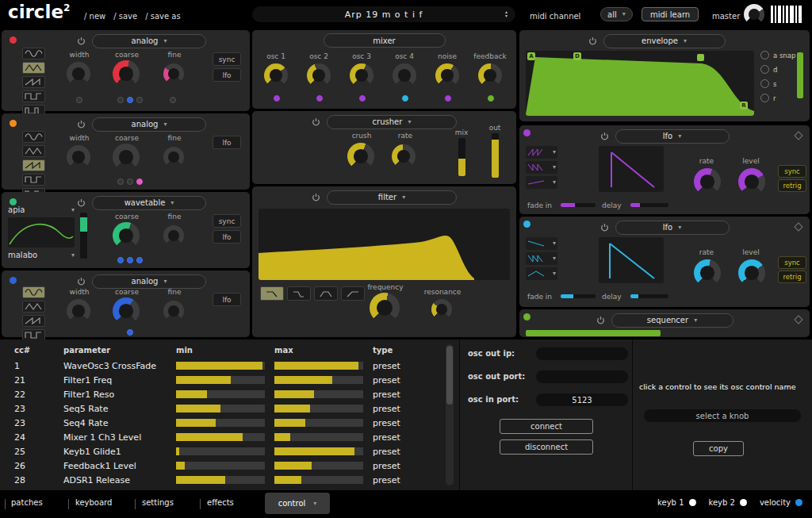 The width and height of the screenshot is (812, 518). What do you see at coordinates (577, 56) in the screenshot?
I see `envelope-decay-handle: D` at bounding box center [577, 56].